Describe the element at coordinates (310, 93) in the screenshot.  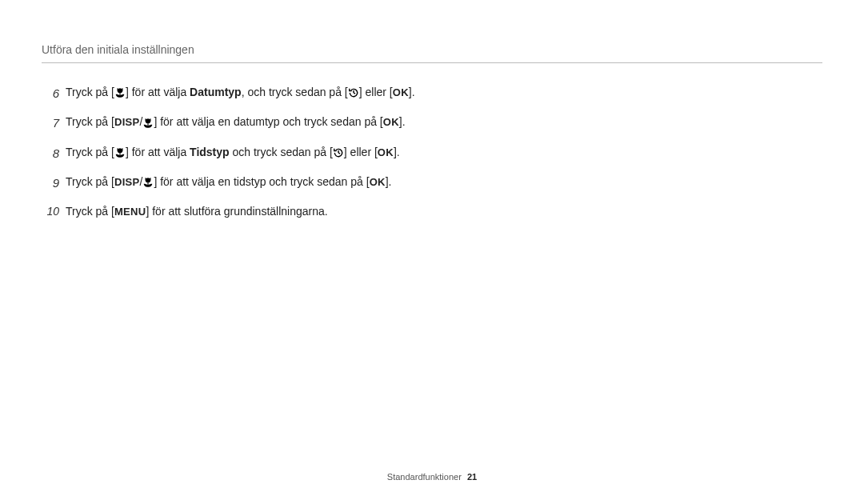
I see `step-body: Tryck på [ ] för att välja Datumtyp, och…` at that location.